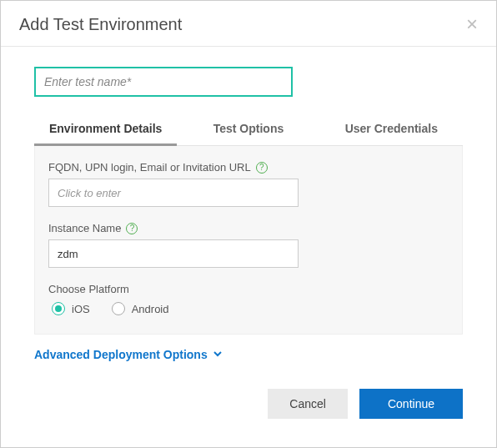 The image size is (497, 448). What do you see at coordinates (248, 299) in the screenshot?
I see `platform-field-group: Choose Platform iOS Android` at bounding box center [248, 299].